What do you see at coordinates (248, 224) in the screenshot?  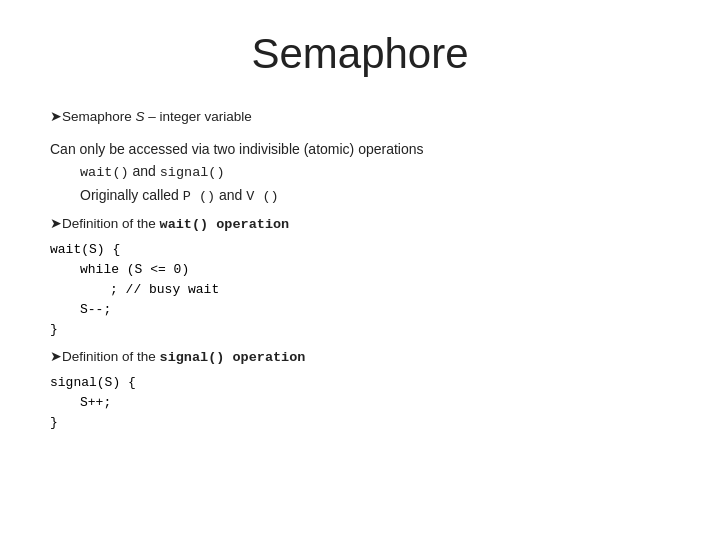 I see `def-wait-suffix-text: operation` at bounding box center [248, 224].